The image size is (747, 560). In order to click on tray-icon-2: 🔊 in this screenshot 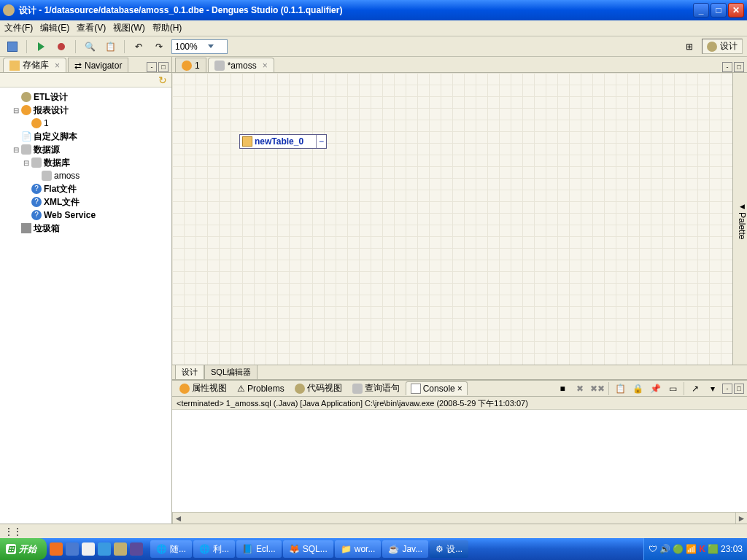, I will do `click(665, 549)`.